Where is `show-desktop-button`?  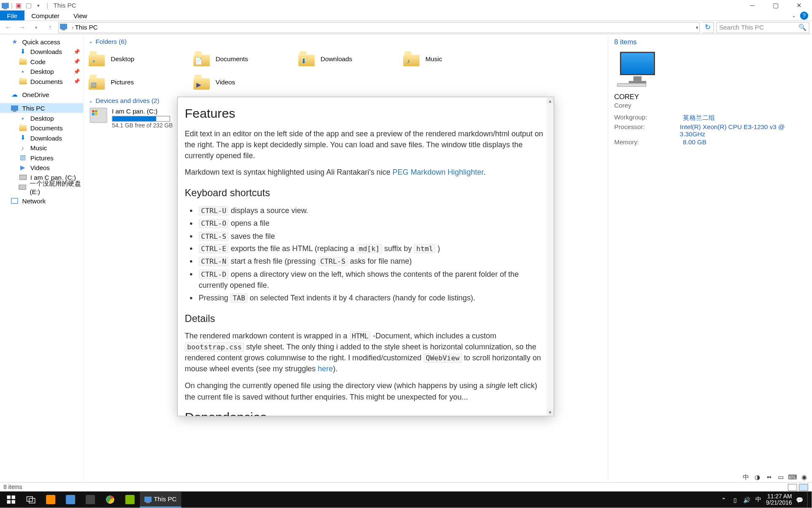 show-desktop-button is located at coordinates (808, 500).